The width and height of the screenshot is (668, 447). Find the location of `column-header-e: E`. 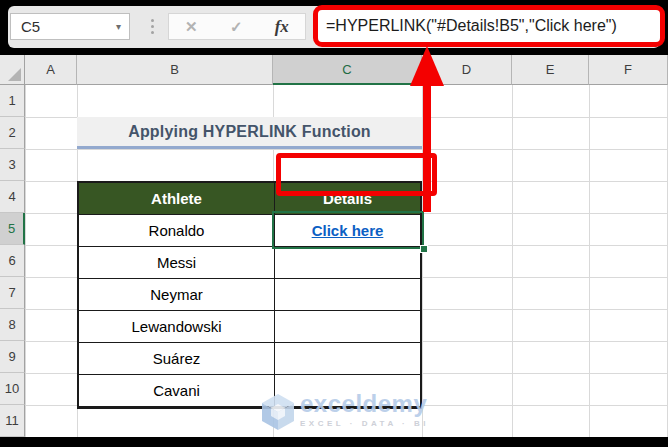

column-header-e: E is located at coordinates (550, 70).